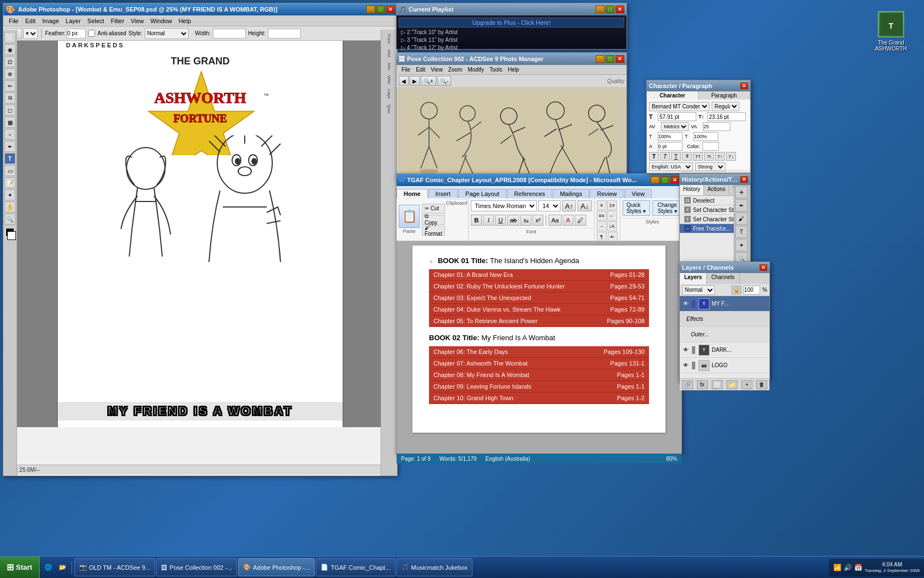 The width and height of the screenshot is (924, 578). Describe the element at coordinates (665, 156) in the screenshot. I see `char-italic-btn: T` at that location.